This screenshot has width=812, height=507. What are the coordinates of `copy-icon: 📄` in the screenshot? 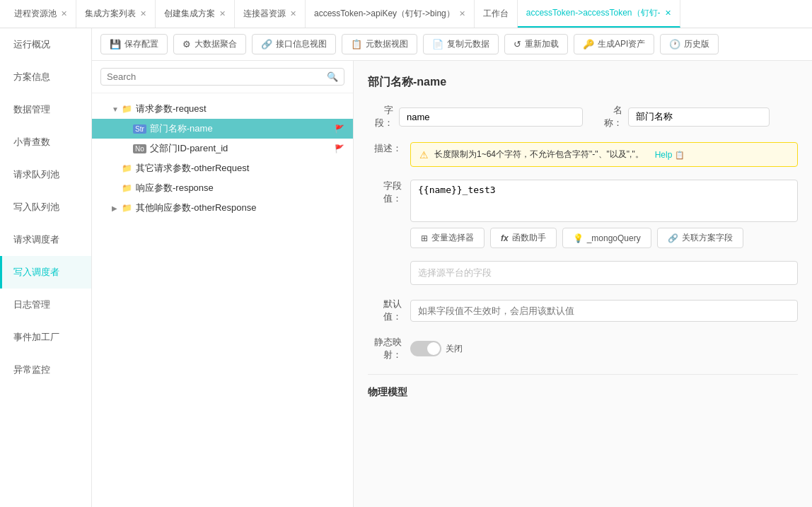 It's located at (438, 44).